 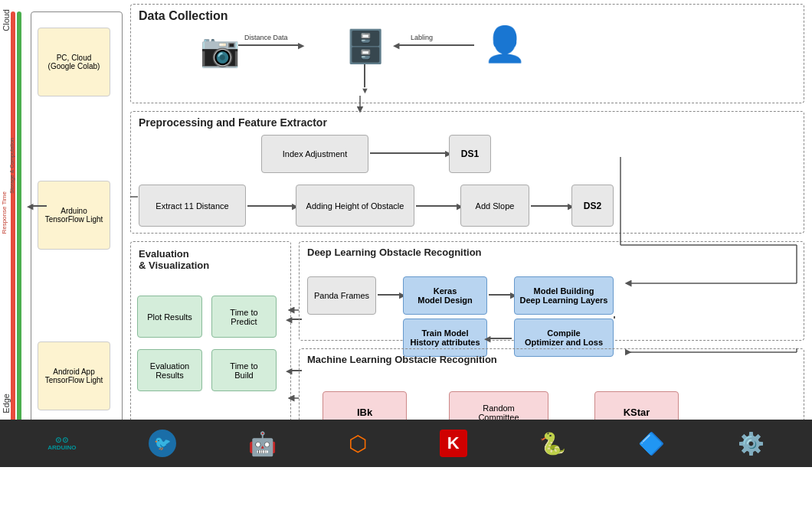 I want to click on evaluation-results-box: Evaluation Results, so click(x=170, y=371).